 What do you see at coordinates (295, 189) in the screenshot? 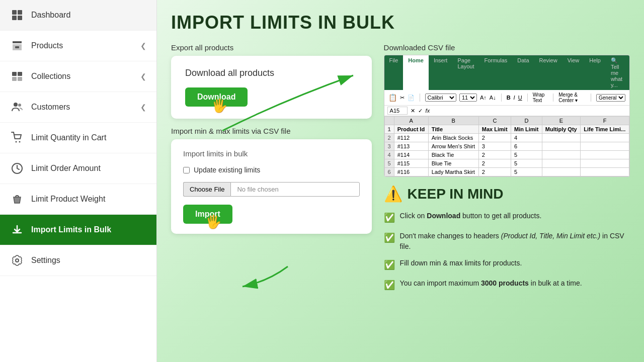
I see `file-name-display: No file chosen` at bounding box center [295, 189].